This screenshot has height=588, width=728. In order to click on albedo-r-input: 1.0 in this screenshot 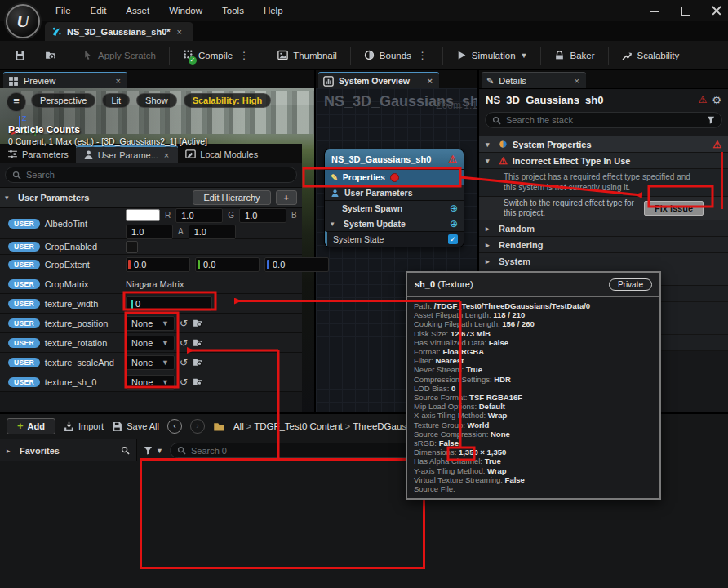, I will do `click(199, 216)`.